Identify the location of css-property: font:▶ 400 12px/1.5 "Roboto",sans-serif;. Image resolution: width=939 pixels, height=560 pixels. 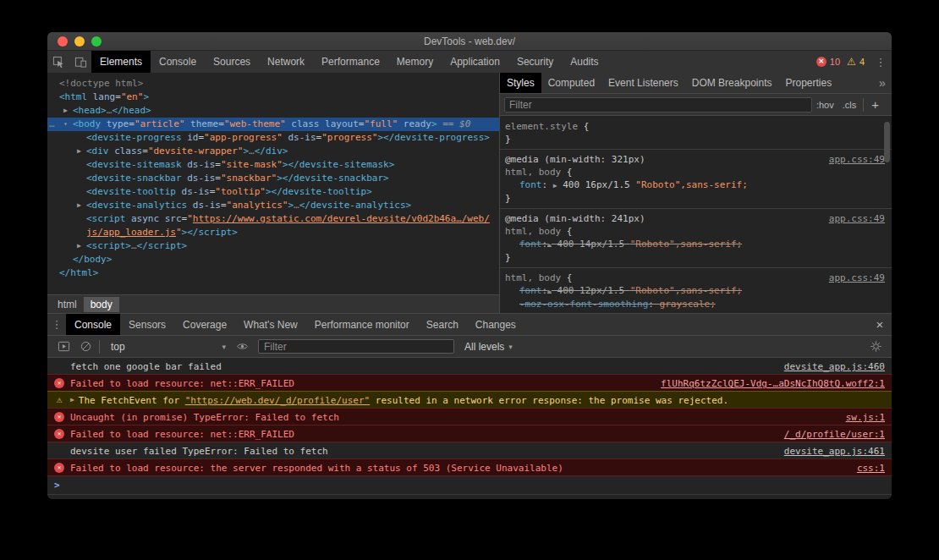
(690, 291).